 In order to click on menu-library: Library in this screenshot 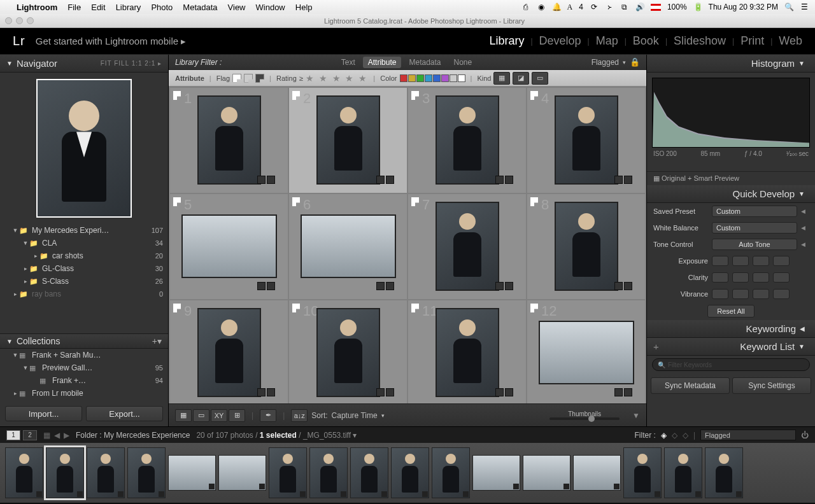, I will do `click(129, 8)`.